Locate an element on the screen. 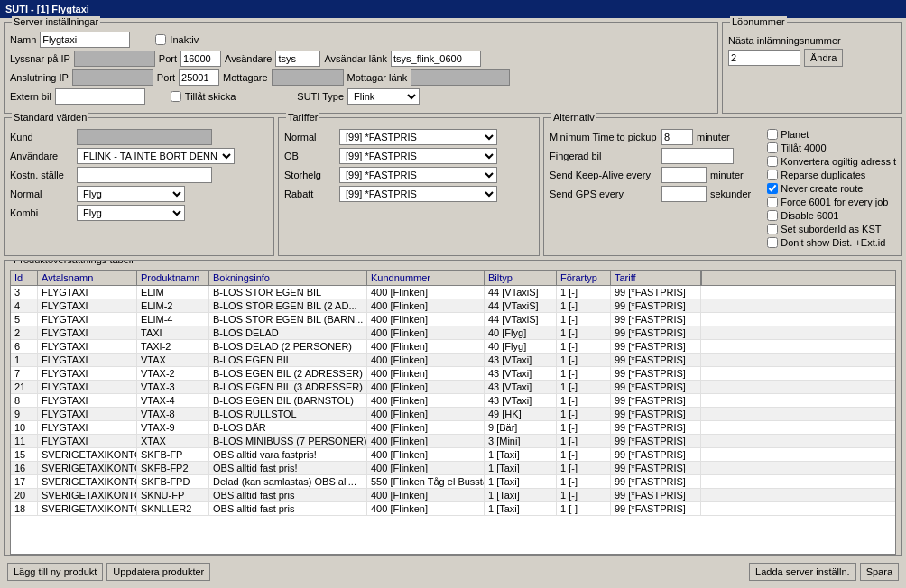 The height and width of the screenshot is (588, 906). port2-input is located at coordinates (199, 78).